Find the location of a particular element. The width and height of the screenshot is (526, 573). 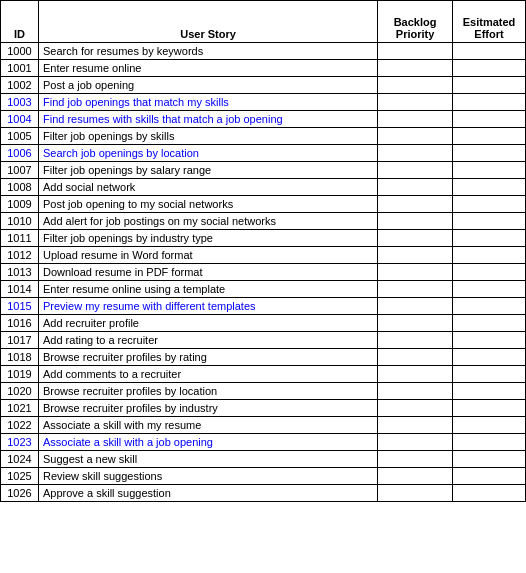

col-header-story: User Story is located at coordinates (208, 22).